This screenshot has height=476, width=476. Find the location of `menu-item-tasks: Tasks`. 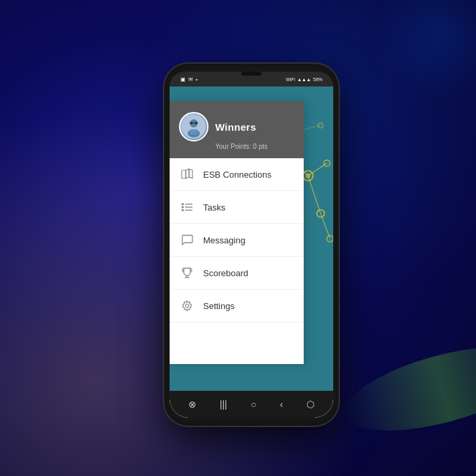

menu-item-tasks: Tasks is located at coordinates (237, 208).